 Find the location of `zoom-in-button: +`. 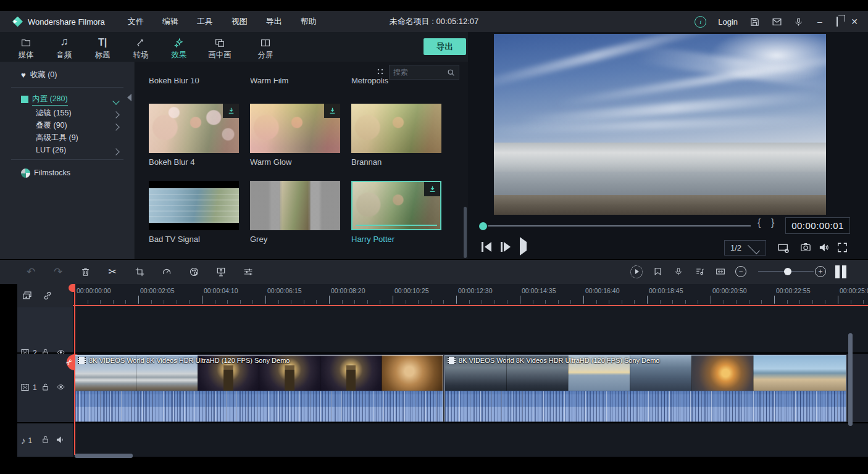

zoom-in-button: + is located at coordinates (820, 272).